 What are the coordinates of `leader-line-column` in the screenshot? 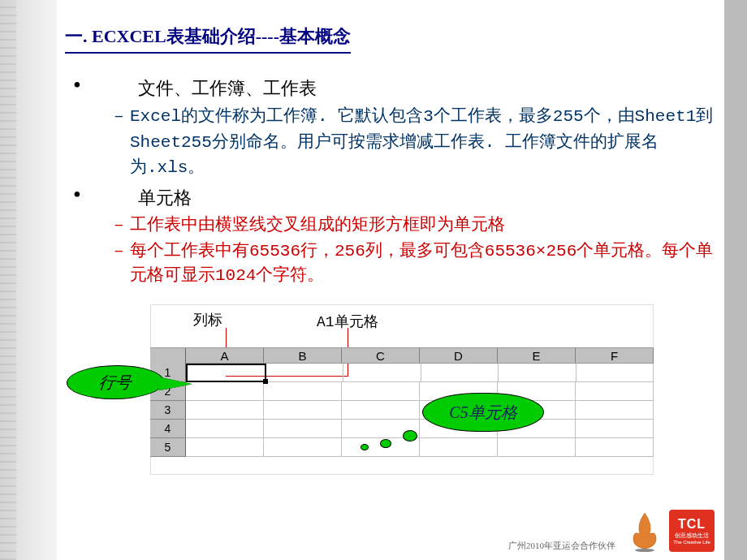 It's located at (226, 338).